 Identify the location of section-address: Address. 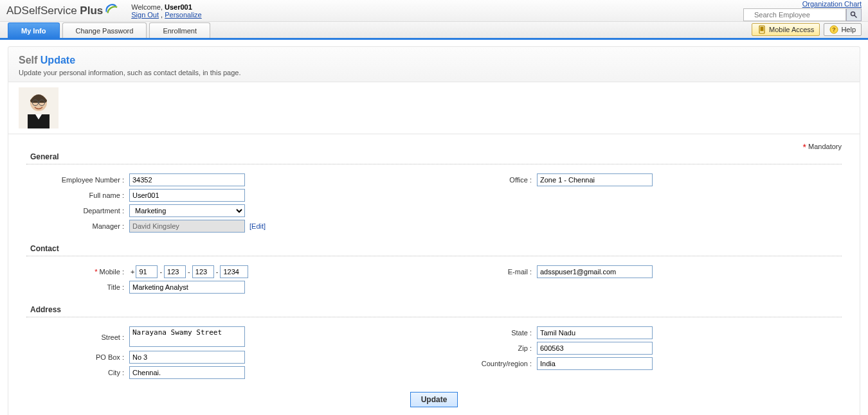
(436, 310).